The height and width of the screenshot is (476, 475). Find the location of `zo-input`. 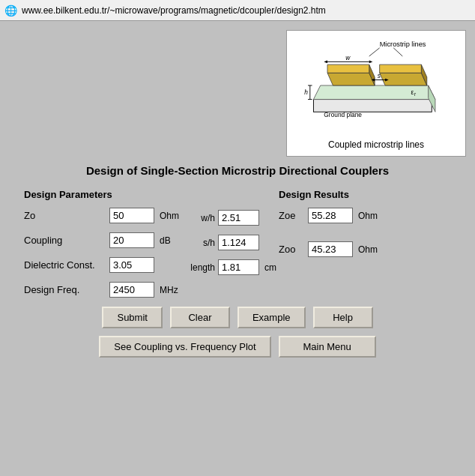

zo-input is located at coordinates (132, 216).